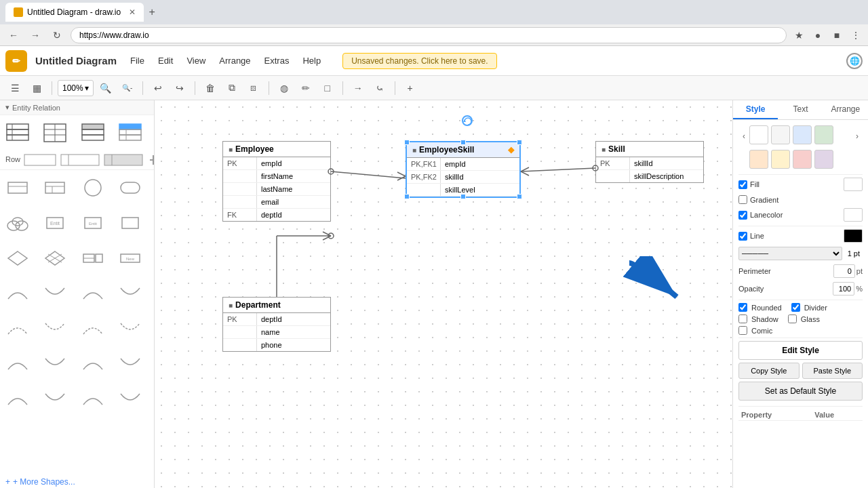  Describe the element at coordinates (463, 169) in the screenshot. I see `employeeskill-table: ■ EmployeeSkill ◆ PK,FK1 empId PK,FK2 sk…` at that location.